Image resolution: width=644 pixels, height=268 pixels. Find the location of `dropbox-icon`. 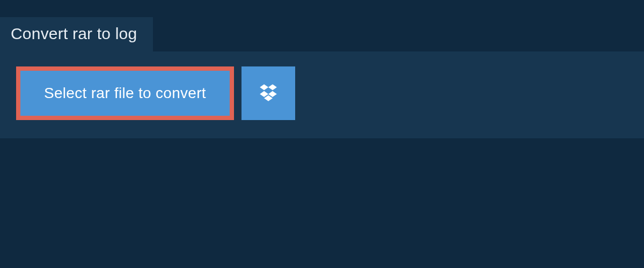

dropbox-icon is located at coordinates (268, 93).